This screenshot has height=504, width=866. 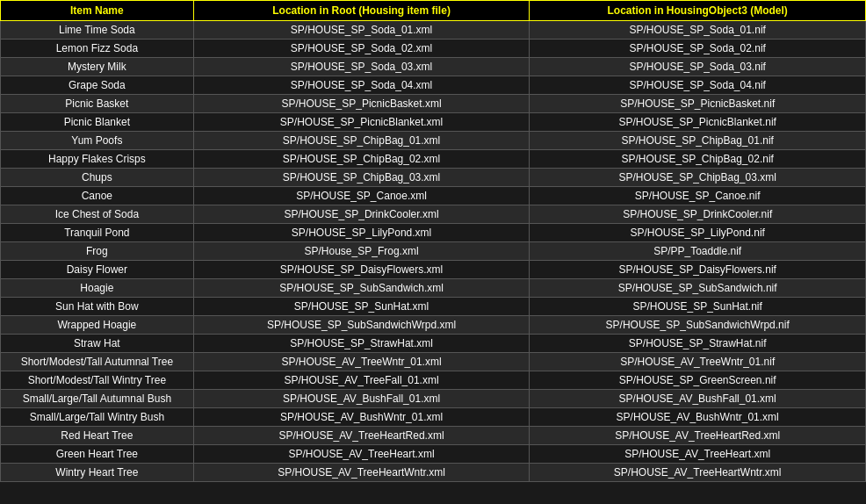 I want to click on table-row: ChupsSP/HOUSE_SP_ChipBag_03.xmlSP/HOUSE_…, so click(x=434, y=177).